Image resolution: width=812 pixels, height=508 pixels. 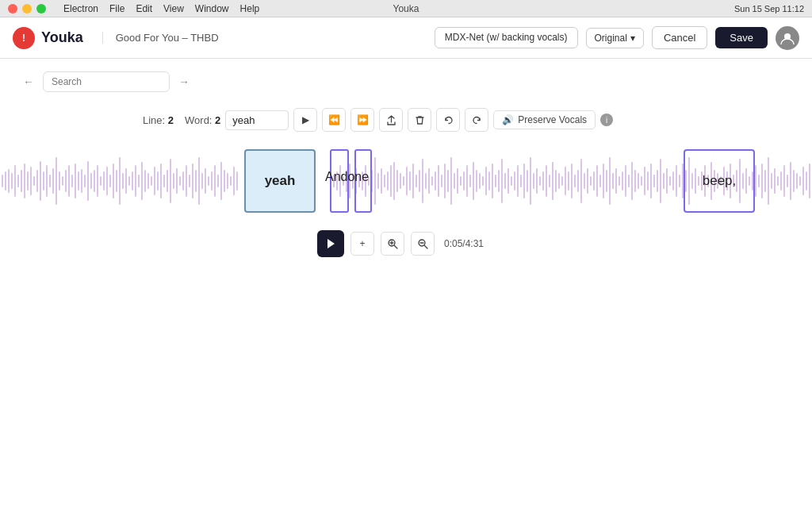 I want to click on original-dropdown: Original ▾, so click(x=615, y=38).